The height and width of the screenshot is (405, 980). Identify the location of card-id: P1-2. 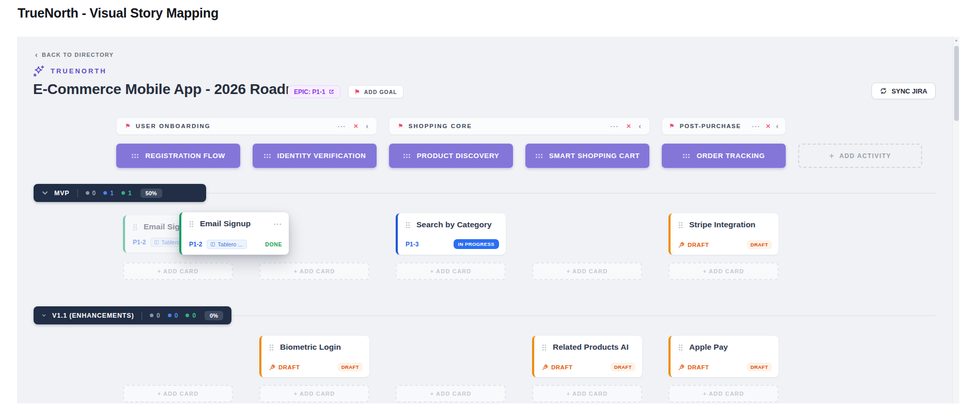
(139, 242).